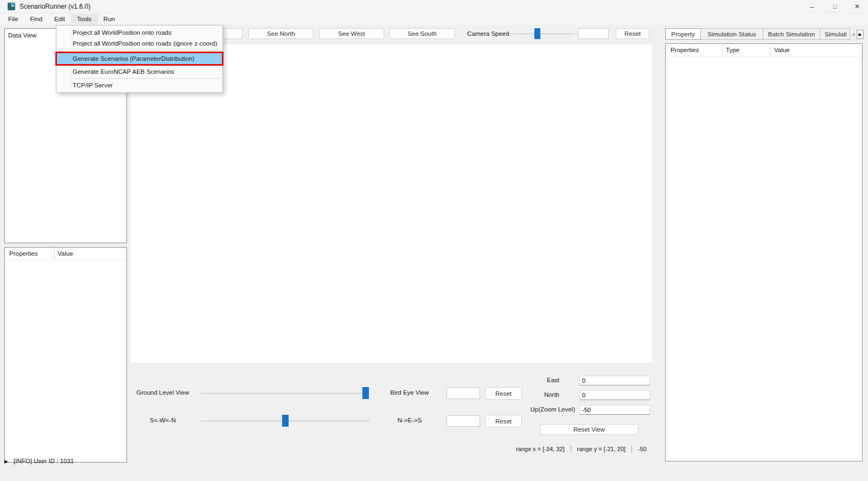 Image resolution: width=868 pixels, height=481 pixels. Describe the element at coordinates (860, 35) in the screenshot. I see `chevron-right-icon: ▶` at that location.